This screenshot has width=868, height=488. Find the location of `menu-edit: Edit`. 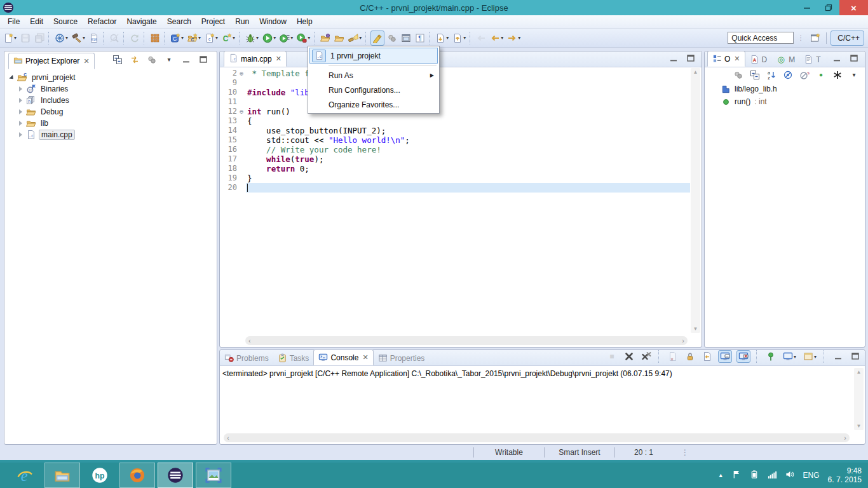

menu-edit: Edit is located at coordinates (37, 22).